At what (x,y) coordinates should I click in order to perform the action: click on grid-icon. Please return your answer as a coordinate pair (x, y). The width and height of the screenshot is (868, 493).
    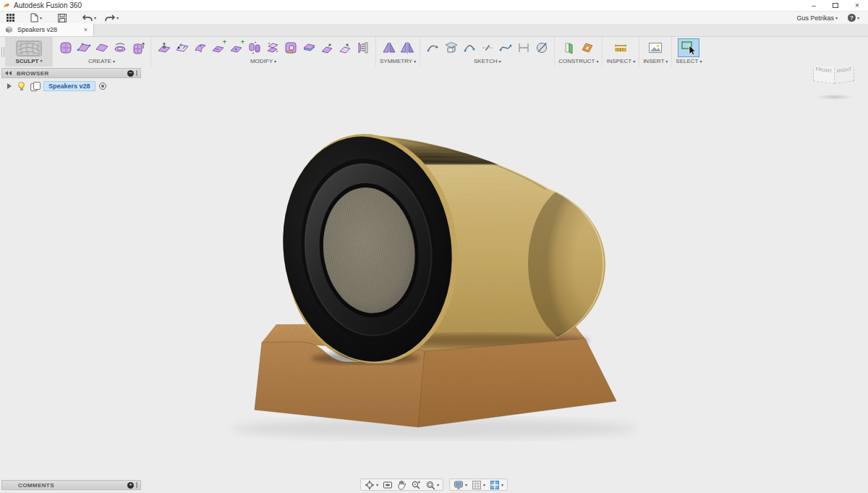
    Looking at the image, I should click on (10, 17).